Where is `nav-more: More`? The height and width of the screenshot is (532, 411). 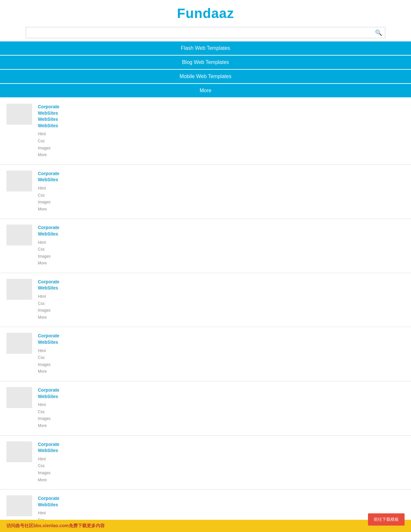 nav-more: More is located at coordinates (206, 91).